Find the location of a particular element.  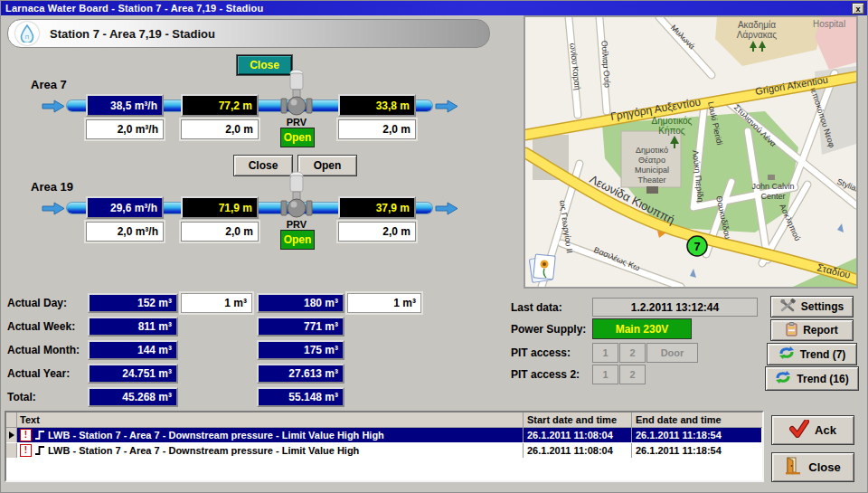

trend7-button: Trend (7) is located at coordinates (812, 355).